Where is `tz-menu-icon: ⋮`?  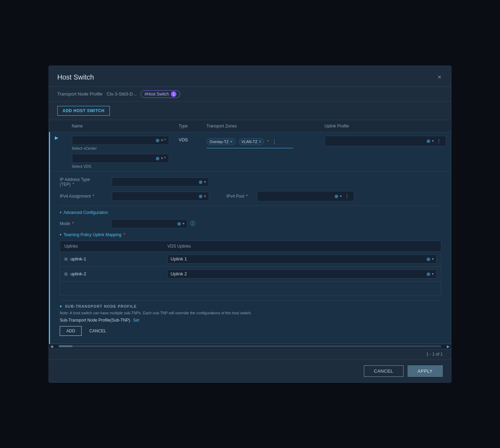
tz-menu-icon: ⋮ is located at coordinates (274, 142).